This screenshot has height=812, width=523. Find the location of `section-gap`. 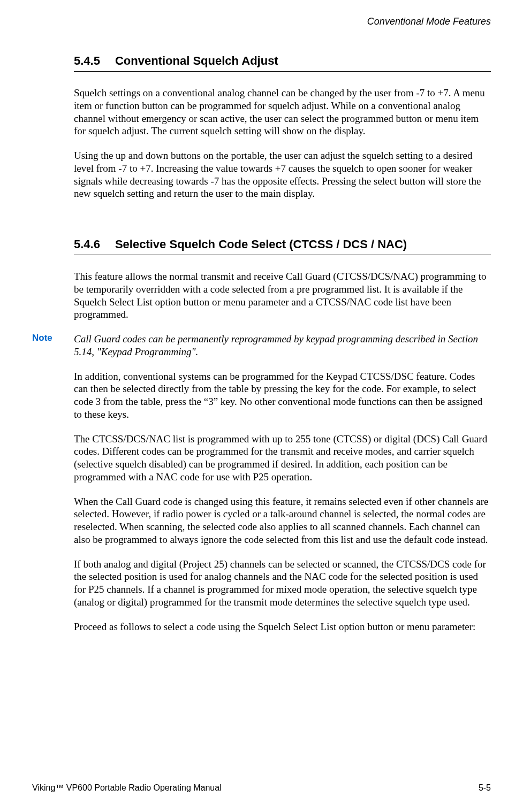

section-gap is located at coordinates (283, 225).